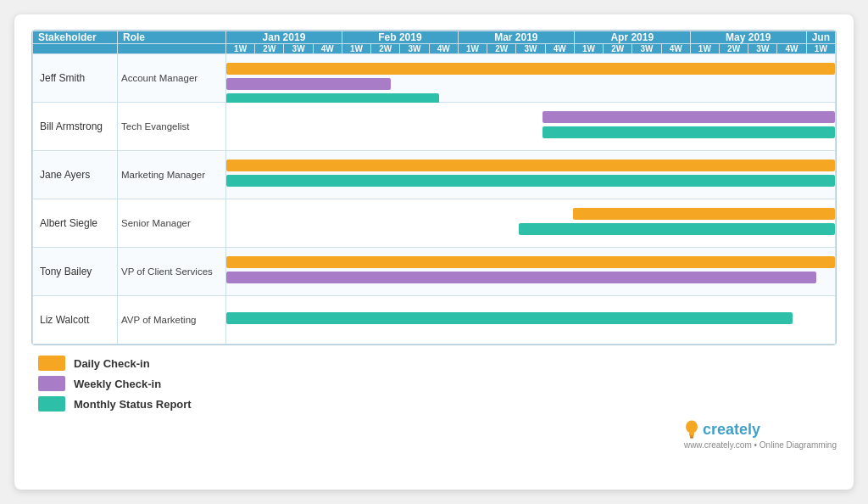 The image size is (868, 504). What do you see at coordinates (172, 127) in the screenshot?
I see `stakeholder-role: Tech Evangelist` at bounding box center [172, 127].